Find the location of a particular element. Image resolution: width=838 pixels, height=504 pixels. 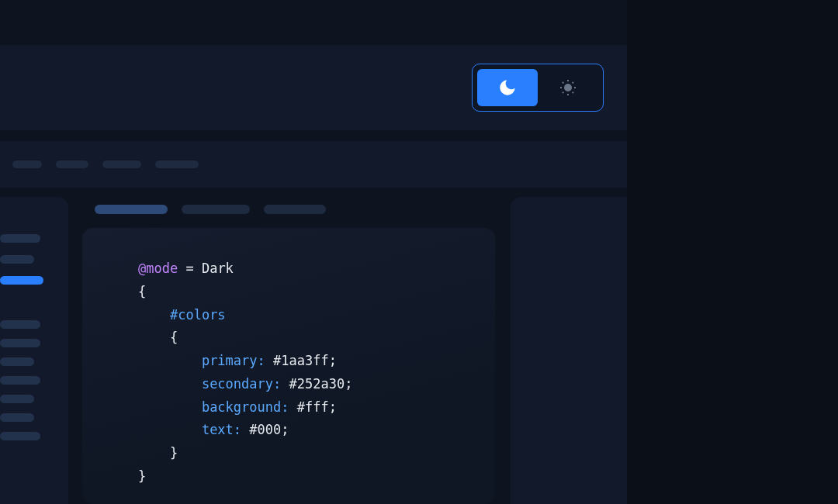

light-mode-button is located at coordinates (568, 88).